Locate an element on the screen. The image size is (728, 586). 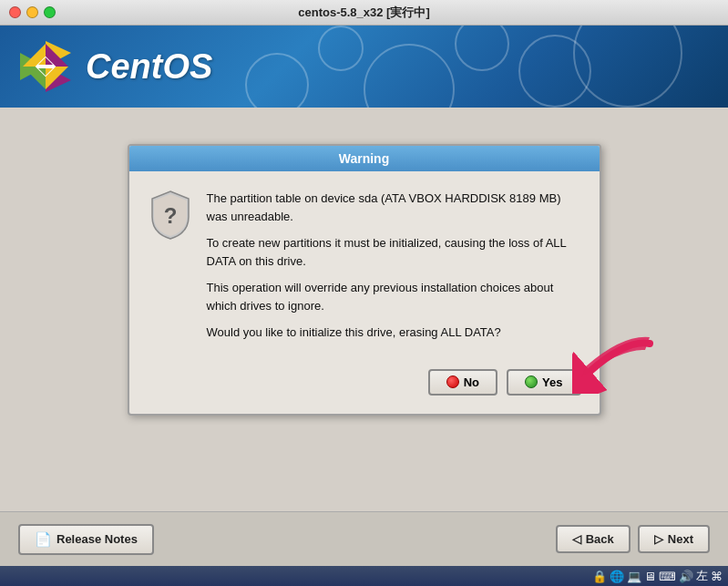
dialog-title: Warning is located at coordinates (364, 159).